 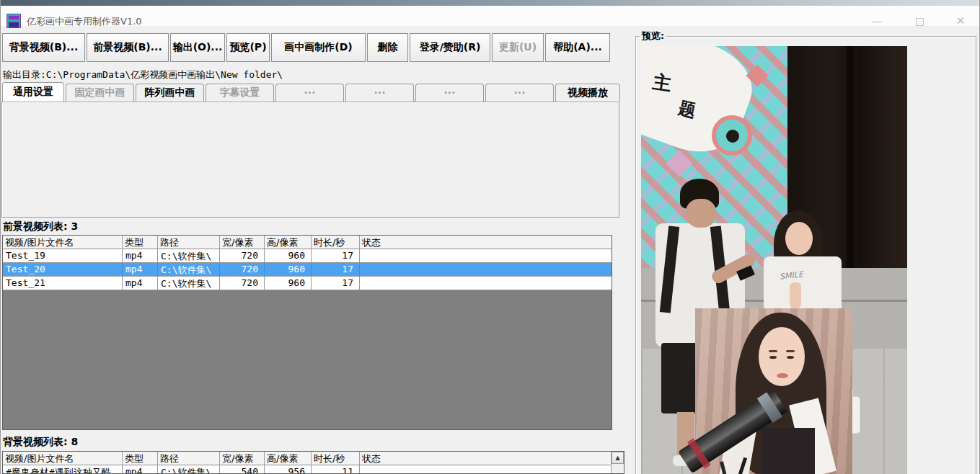 I want to click on cell-name: Test_21, so click(x=63, y=284).